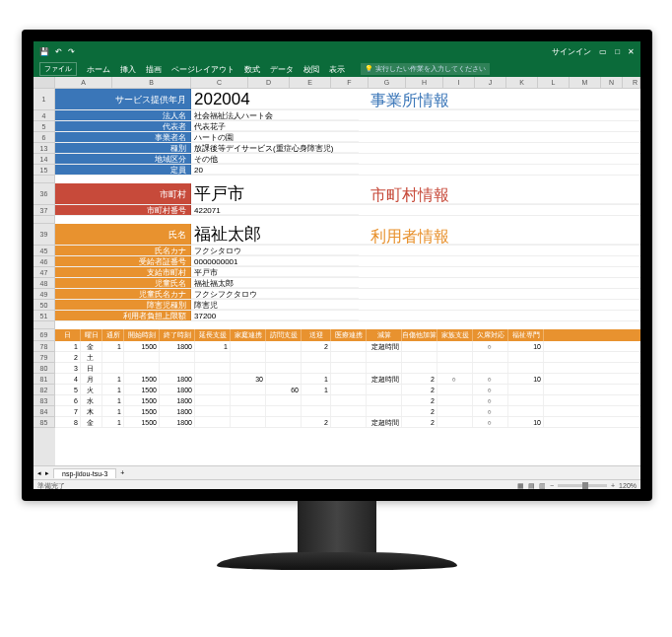 This screenshot has height=637, width=672. Describe the element at coordinates (348, 357) in the screenshot. I see `table-row: 2土` at that location.